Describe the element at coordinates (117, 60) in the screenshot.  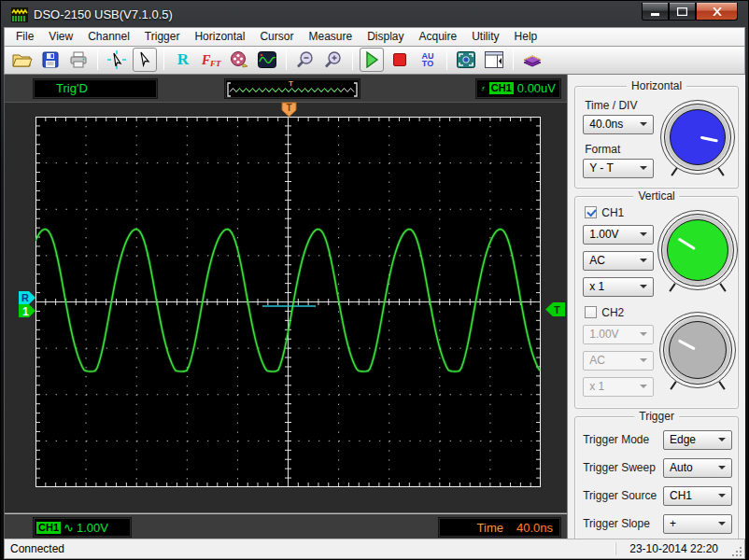
I see `tracking-cursor-button` at that location.